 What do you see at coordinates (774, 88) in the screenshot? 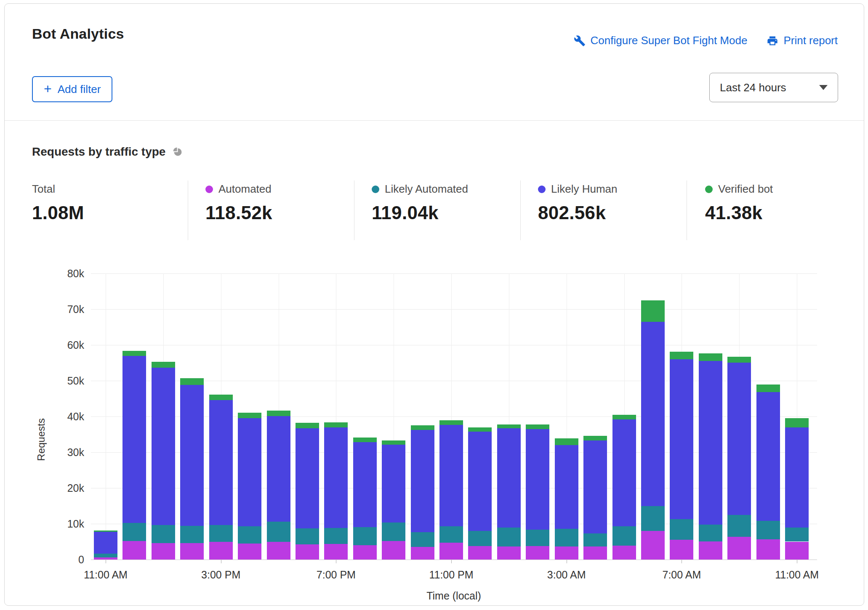
I see `time-range-select: Last 24 hours` at bounding box center [774, 88].